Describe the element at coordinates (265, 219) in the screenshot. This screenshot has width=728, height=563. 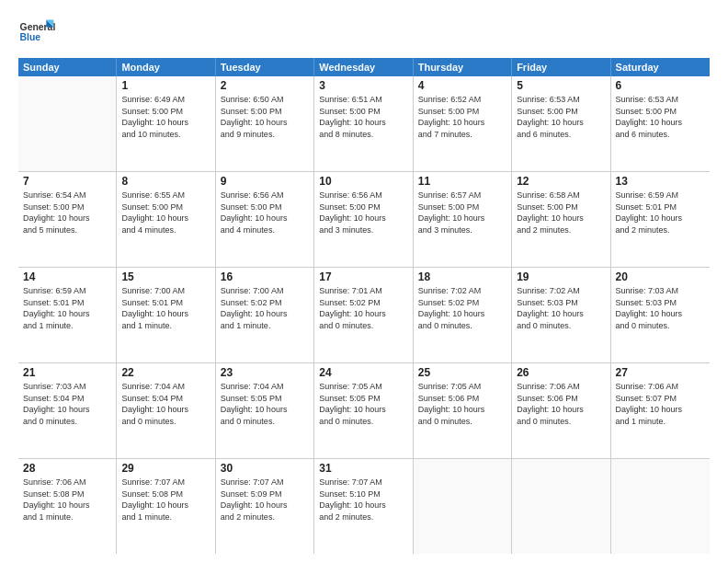
I see `calendar-day-9: 9Sunrise: 6:56 AM Sunset: 5:00 PM Daylig…` at that location.